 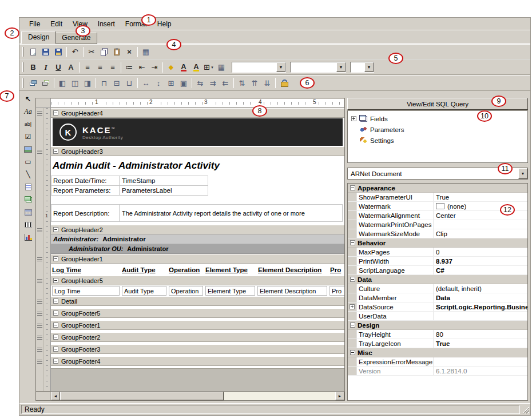 What do you see at coordinates (352, 306) in the screenshot?
I see `expand-icon` at bounding box center [352, 306].